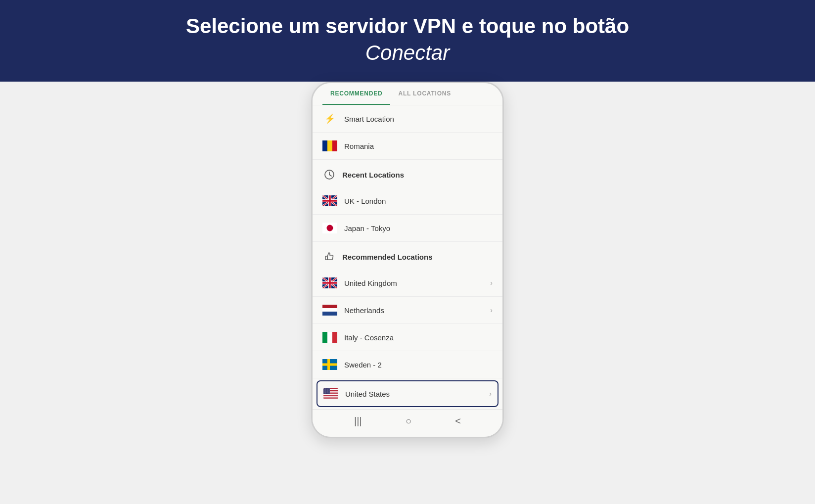 The height and width of the screenshot is (504, 815). I want to click on romania-label: Romania, so click(418, 146).